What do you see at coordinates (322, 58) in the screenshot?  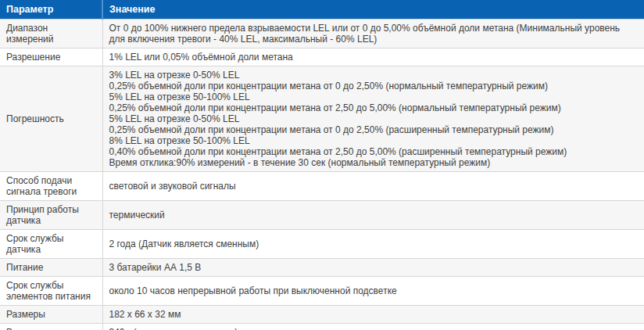 I see `table-row: Разрешение 1% LEL или 0,05% объёмной дол…` at bounding box center [322, 58].